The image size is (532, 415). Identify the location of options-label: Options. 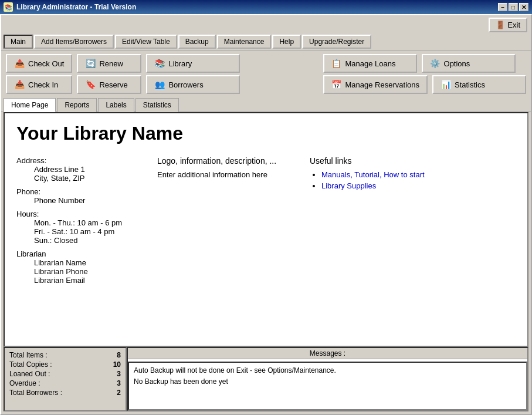
(458, 63).